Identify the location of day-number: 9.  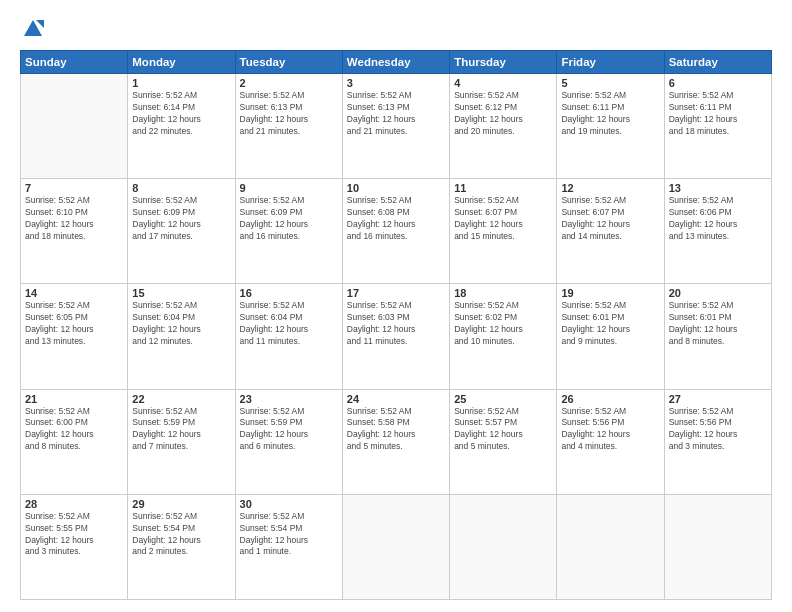
(289, 188).